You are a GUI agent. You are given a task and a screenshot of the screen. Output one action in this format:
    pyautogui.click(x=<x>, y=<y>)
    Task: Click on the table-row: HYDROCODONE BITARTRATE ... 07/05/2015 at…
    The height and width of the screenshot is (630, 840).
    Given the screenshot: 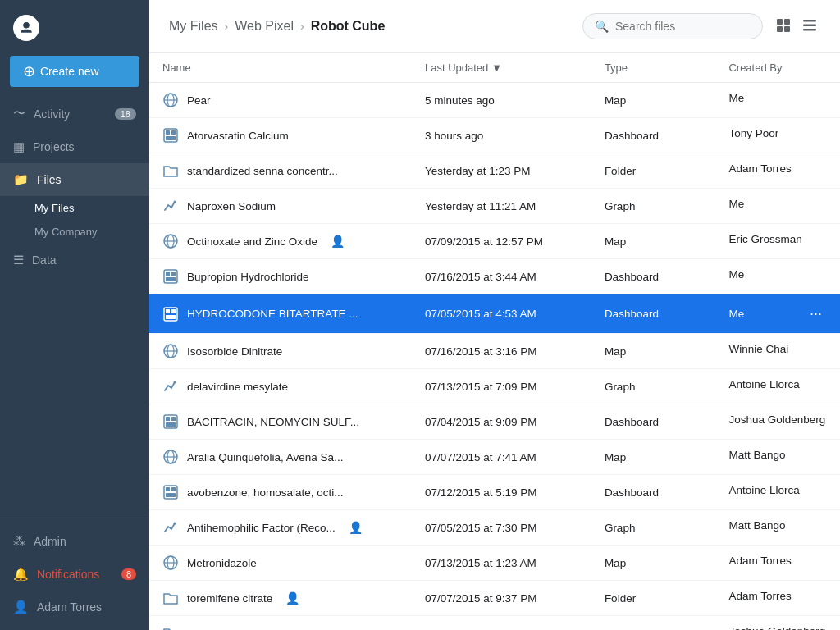 What is the action you would take?
    pyautogui.click(x=495, y=314)
    